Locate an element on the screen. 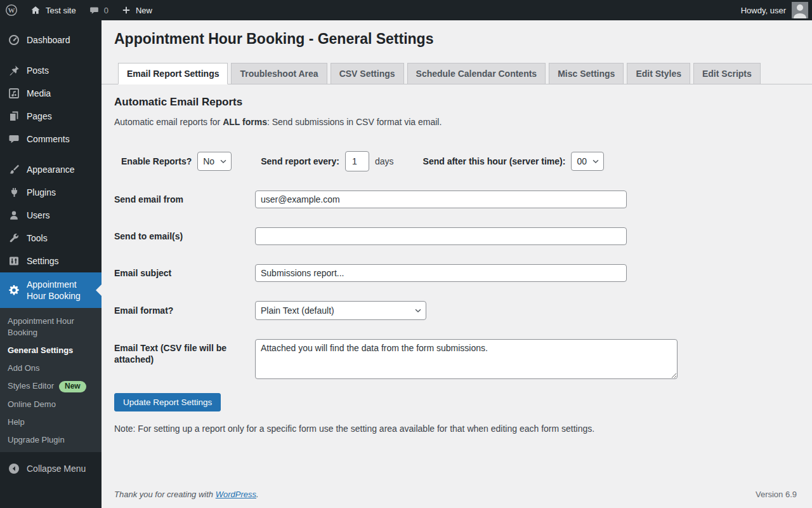 This screenshot has height=508, width=812. update-report-settings-button: Update Report Settings is located at coordinates (167, 403).